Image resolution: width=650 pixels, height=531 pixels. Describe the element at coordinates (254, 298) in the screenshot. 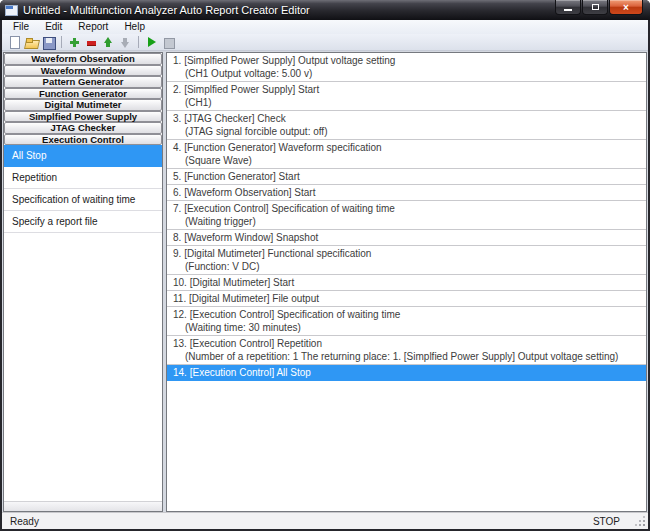

I see `step-title-text: [Digital Mutimeter] File output` at that location.